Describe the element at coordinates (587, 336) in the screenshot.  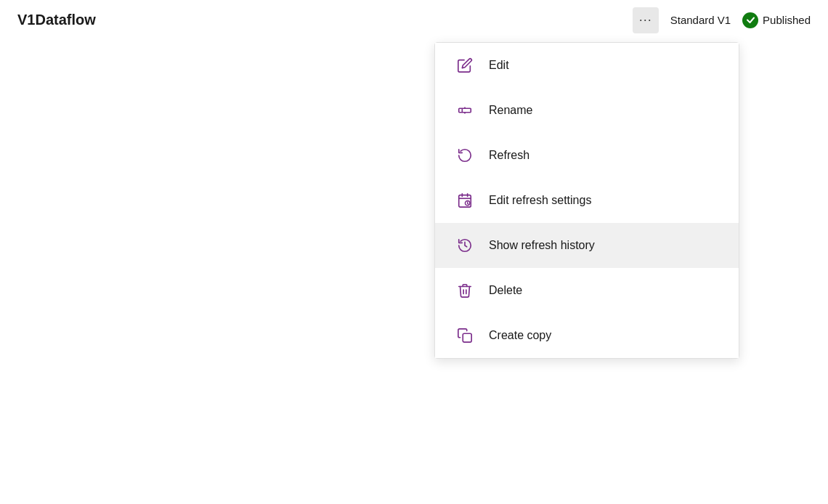
I see `menu-item-create-copy: Create copy` at that location.